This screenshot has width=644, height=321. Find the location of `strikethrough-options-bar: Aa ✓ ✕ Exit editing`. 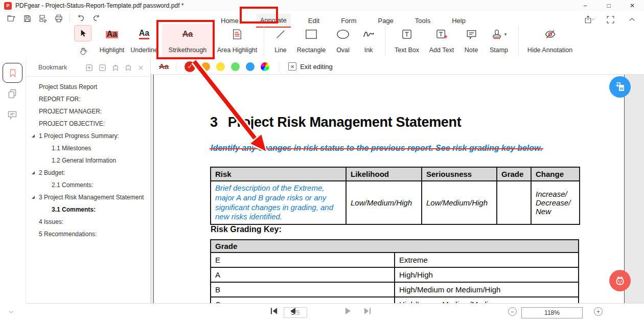

strikethrough-options-bar: Aa ✓ ✕ Exit editing is located at coordinates (398, 66).